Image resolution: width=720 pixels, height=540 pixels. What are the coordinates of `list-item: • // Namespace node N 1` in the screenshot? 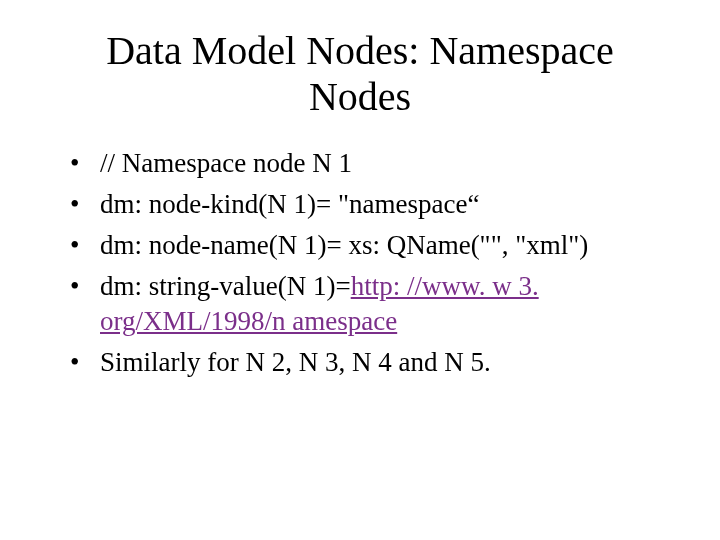 It's located at (365, 164).